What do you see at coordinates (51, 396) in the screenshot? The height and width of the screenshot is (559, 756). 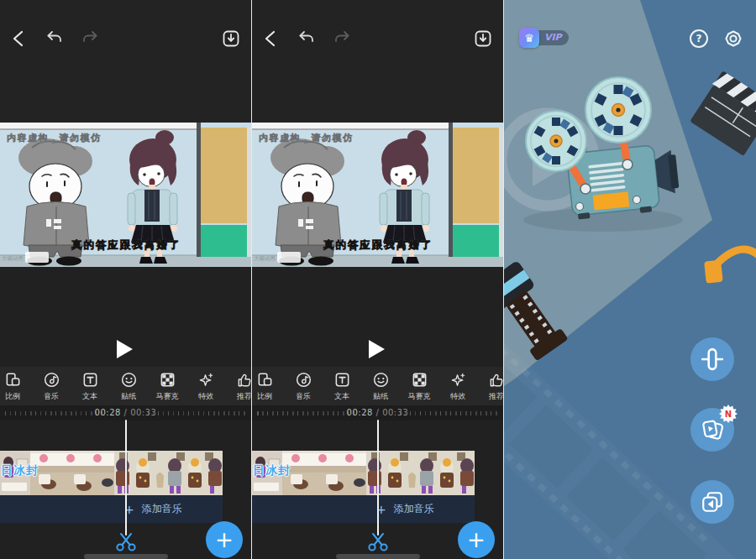 I see `tool-label: 音乐` at bounding box center [51, 396].